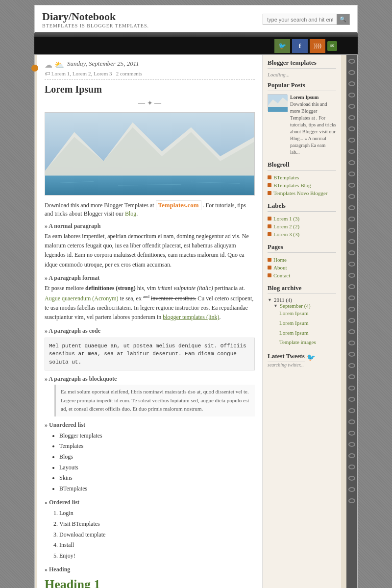 The image size is (392, 588). I want to click on label-item-2: Lorem 2 (2), so click(302, 226).